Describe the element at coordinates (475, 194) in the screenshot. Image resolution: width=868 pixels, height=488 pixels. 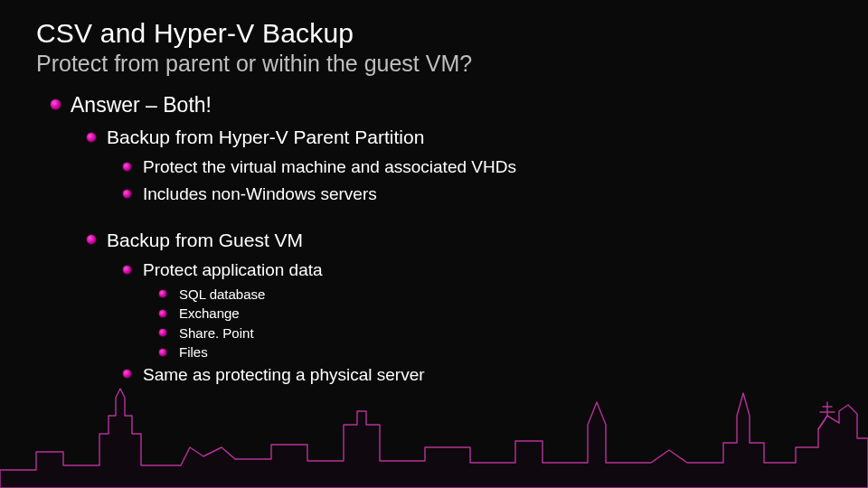
I see `bullet-non-windows: Includes non-Windows servers` at that location.